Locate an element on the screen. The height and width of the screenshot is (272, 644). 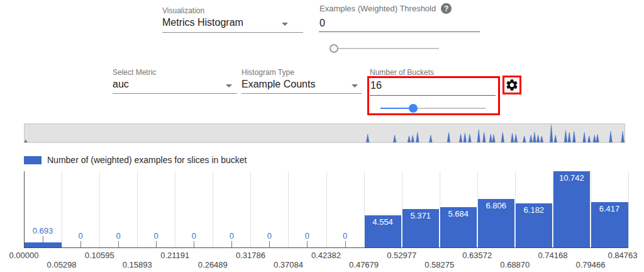
x-axis-tick-label: 0.52977 is located at coordinates (401, 256).